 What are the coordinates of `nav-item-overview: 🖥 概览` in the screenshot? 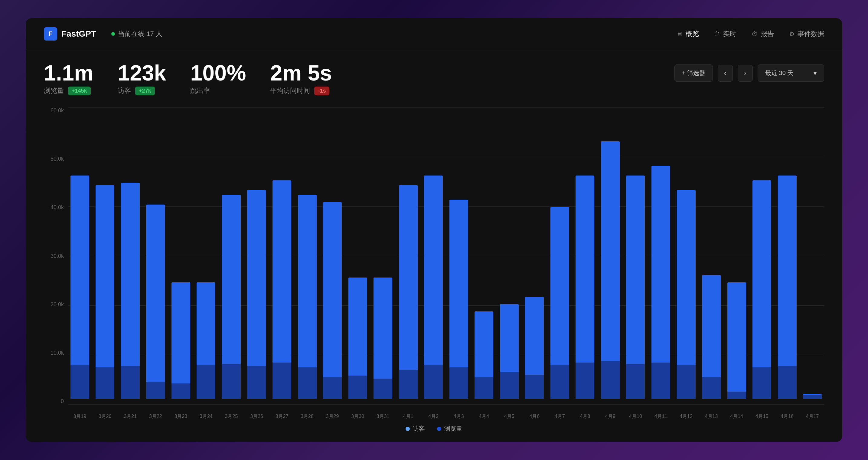 It's located at (688, 34).